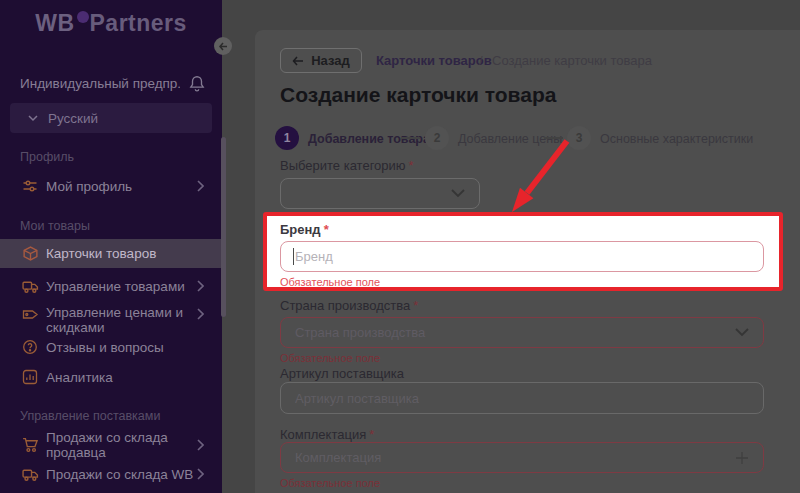  What do you see at coordinates (111, 24) in the screenshot?
I see `wb-partners-logo: WB Partners` at bounding box center [111, 24].